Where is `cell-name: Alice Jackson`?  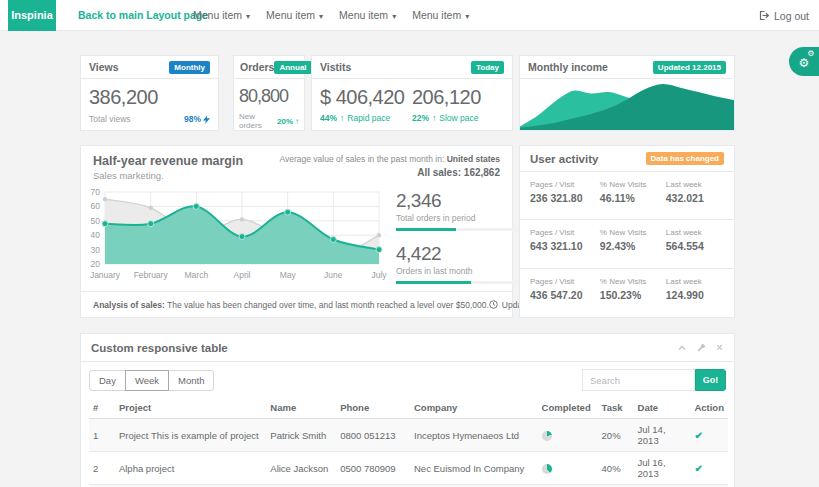 cell-name: Alice Jackson is located at coordinates (301, 468).